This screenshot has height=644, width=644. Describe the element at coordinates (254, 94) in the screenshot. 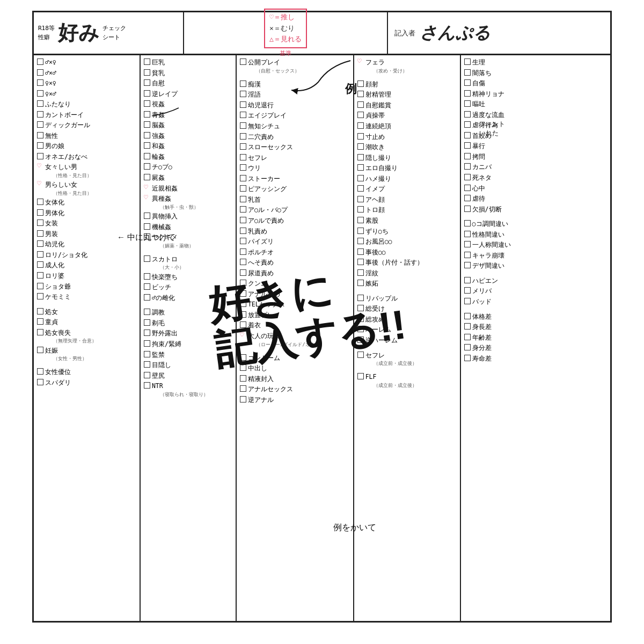

I see `item-text: 淫語` at that location.